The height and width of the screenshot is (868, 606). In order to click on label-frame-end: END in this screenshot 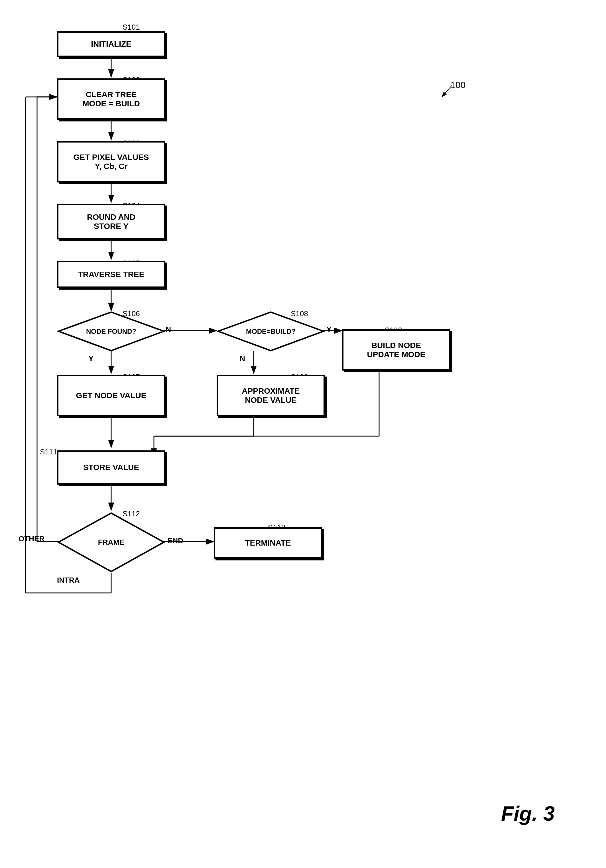, I will do `click(175, 541)`.